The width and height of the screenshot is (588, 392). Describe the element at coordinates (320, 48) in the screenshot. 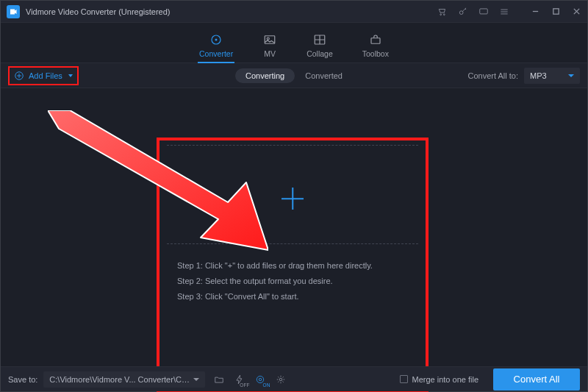

I see `tab-collage: Collage` at that location.